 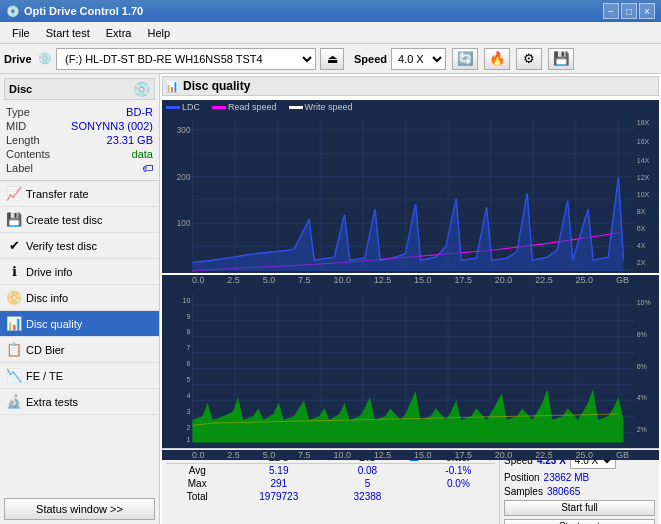 I want to click on upper-chart-legend: LDC Read speed Write speed, so click(x=410, y=107).